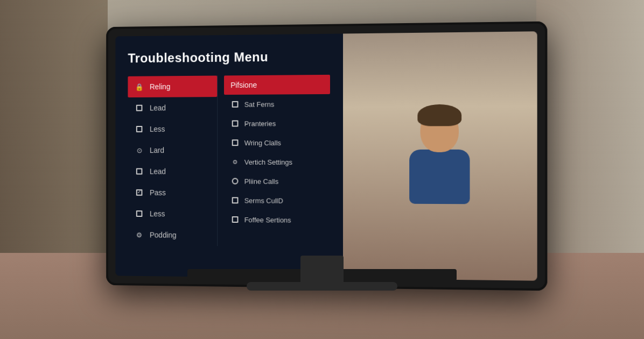 Image resolution: width=644 pixels, height=339 pixels. Describe the element at coordinates (277, 143) in the screenshot. I see `sub-item-wring-clalls: Wring Clalls` at that location.